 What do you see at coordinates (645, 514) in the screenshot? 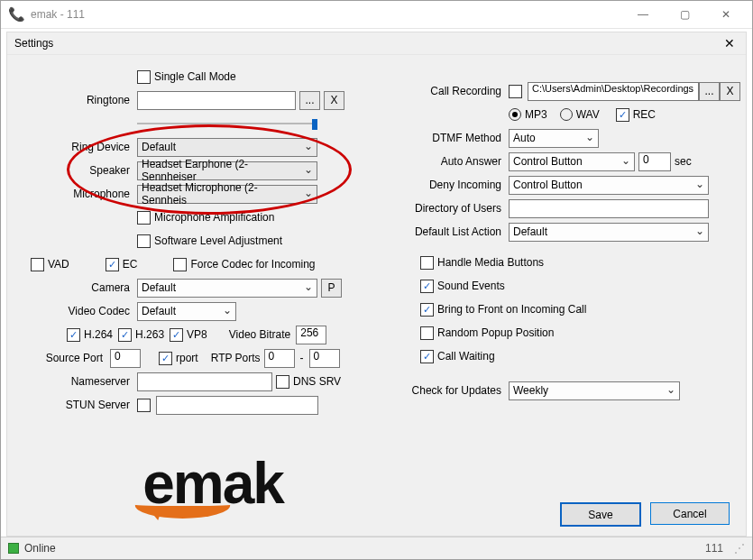
I see `dialog-buttons: Save Cancel` at bounding box center [645, 514].